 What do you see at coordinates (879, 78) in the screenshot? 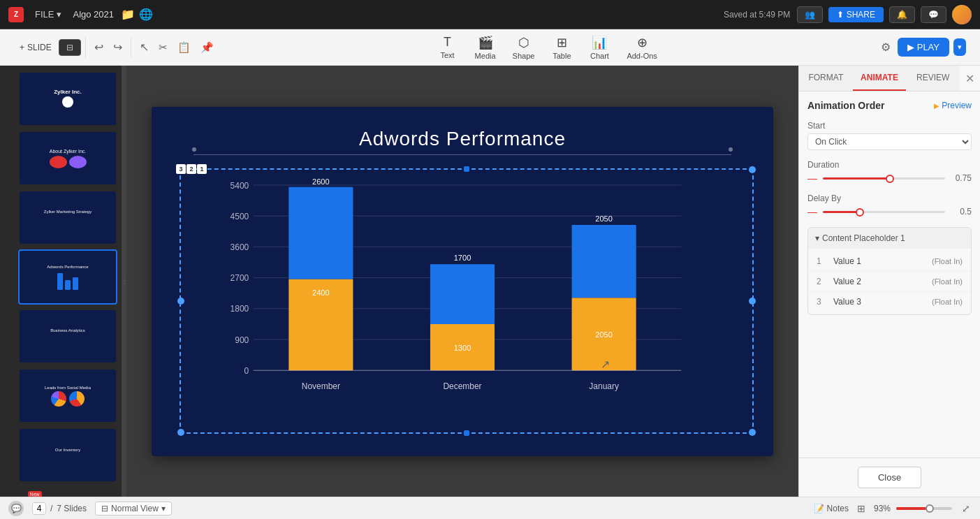
I see `panel-tabs: FORMAT ANIMATE REVIEW` at bounding box center [879, 78].